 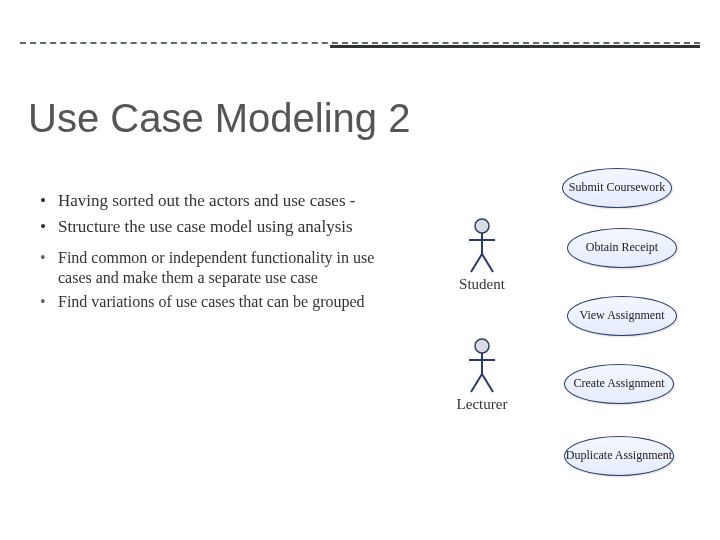 What do you see at coordinates (482, 284) in the screenshot?
I see `actor-student-label: Student` at bounding box center [482, 284].